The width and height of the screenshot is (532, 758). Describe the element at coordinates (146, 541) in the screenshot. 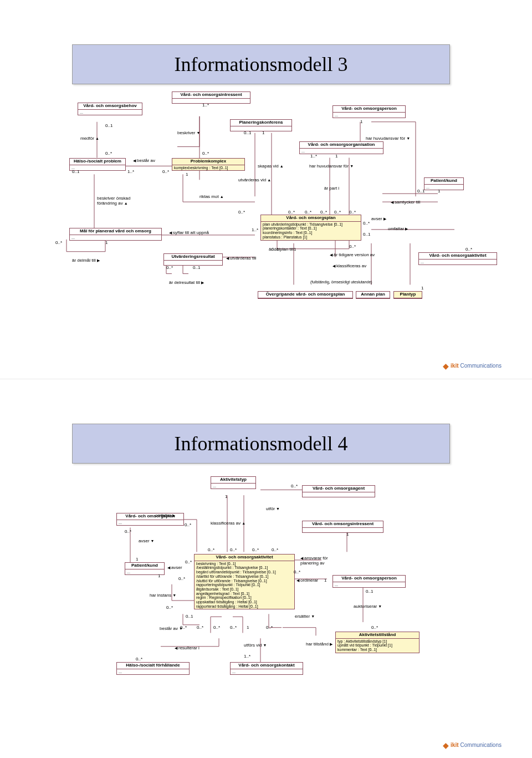

I see `lbl-avser: avser` at that location.